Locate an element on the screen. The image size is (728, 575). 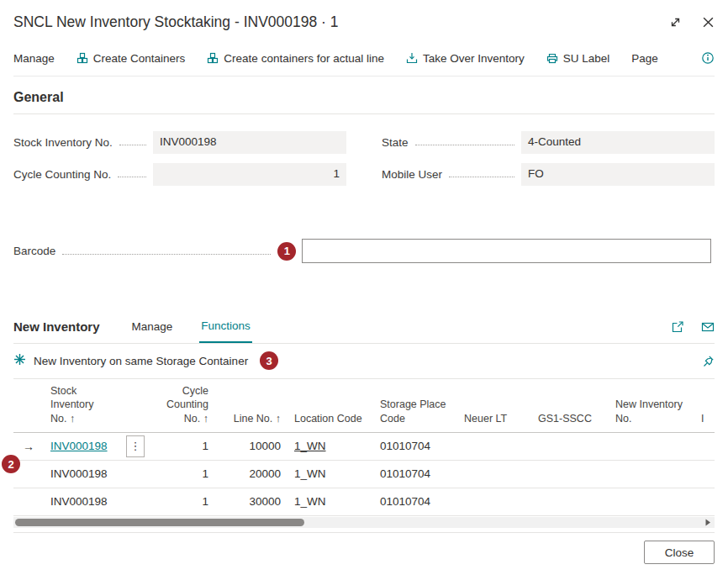
column-header-cycle-counting-no: Cycle Counting No. ↑ is located at coordinates (183, 405).